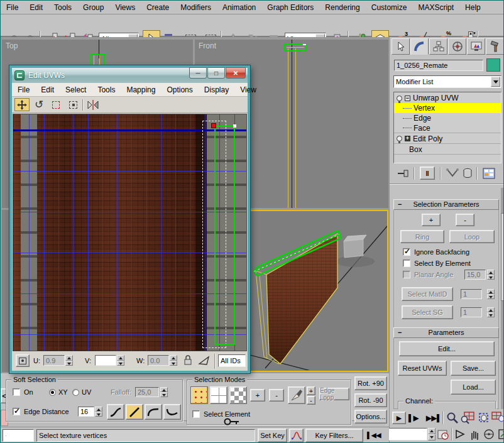  I want to click on minimize-button: ─, so click(198, 73).